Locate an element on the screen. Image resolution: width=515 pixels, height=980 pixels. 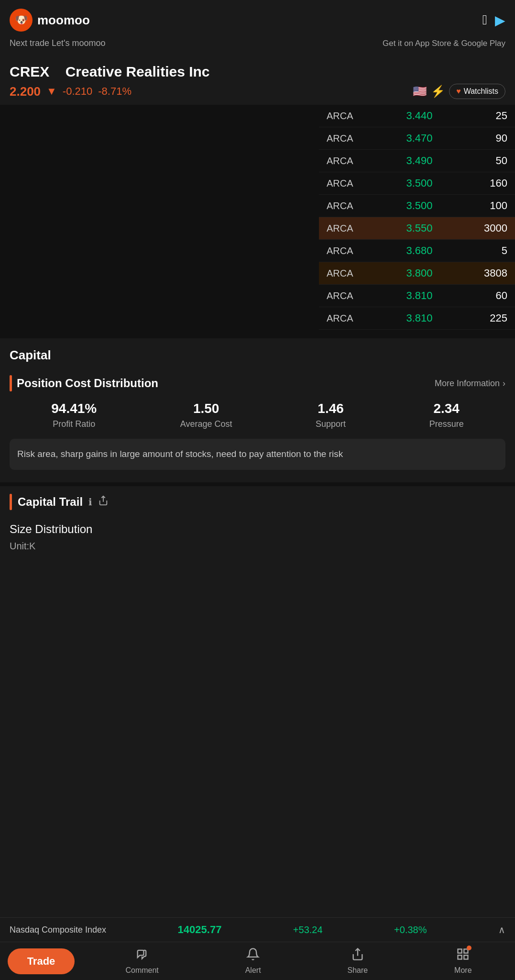
order-price: 3.500 is located at coordinates (419, 206).